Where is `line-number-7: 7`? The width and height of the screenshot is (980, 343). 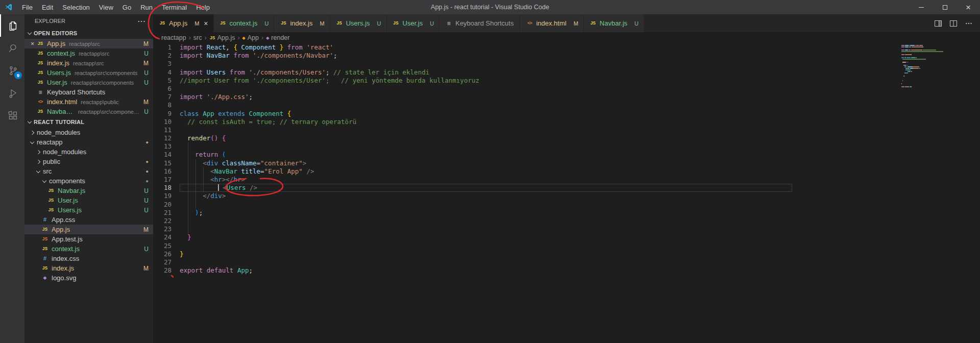 line-number-7: 7 is located at coordinates (162, 97).